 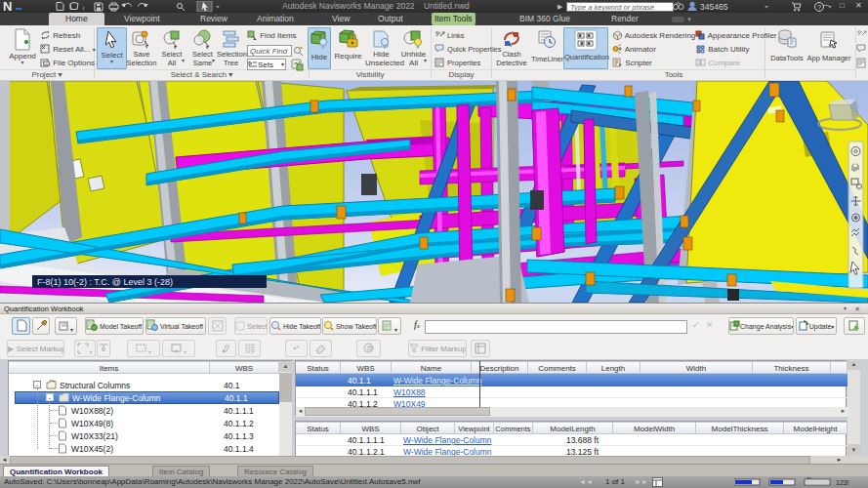 I want to click on svg-text:F-8(1) 10(-2) : T.C. @ Level 3: F-8(1) 10(-2) : T.C. @ Level 3 (-28), so click(x=105, y=282).